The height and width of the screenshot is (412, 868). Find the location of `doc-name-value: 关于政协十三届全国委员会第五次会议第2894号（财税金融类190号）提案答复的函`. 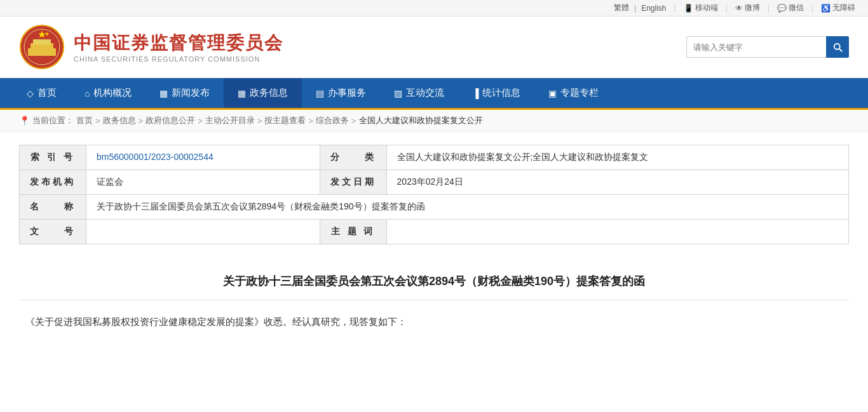

doc-name-value: 关于政协十三届全国委员会第五次会议第2894号（财税金融类190号）提案答复的函 is located at coordinates (468, 207).